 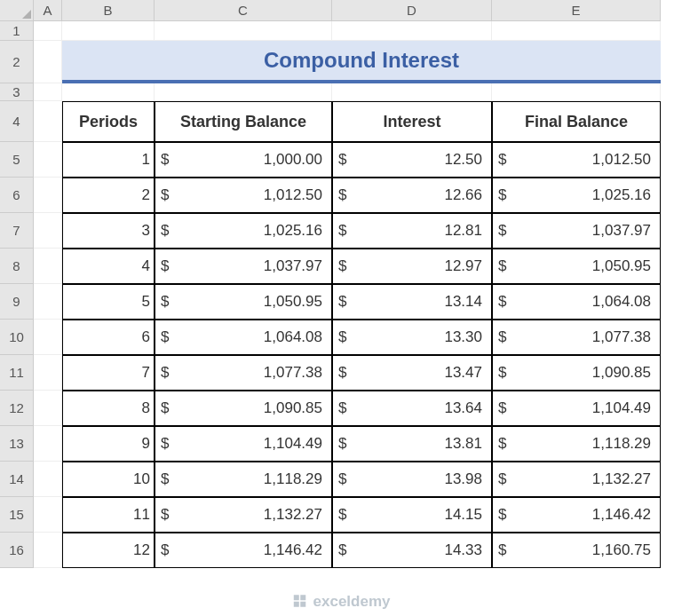 I want to click on cell-i: $12.66, so click(x=412, y=195).